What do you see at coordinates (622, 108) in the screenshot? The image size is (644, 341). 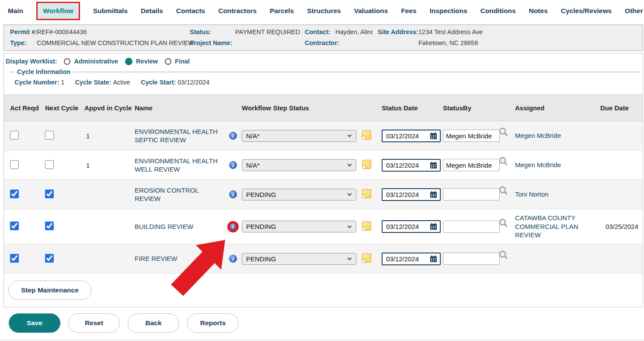 I see `header-due-date: Due Date` at bounding box center [622, 108].